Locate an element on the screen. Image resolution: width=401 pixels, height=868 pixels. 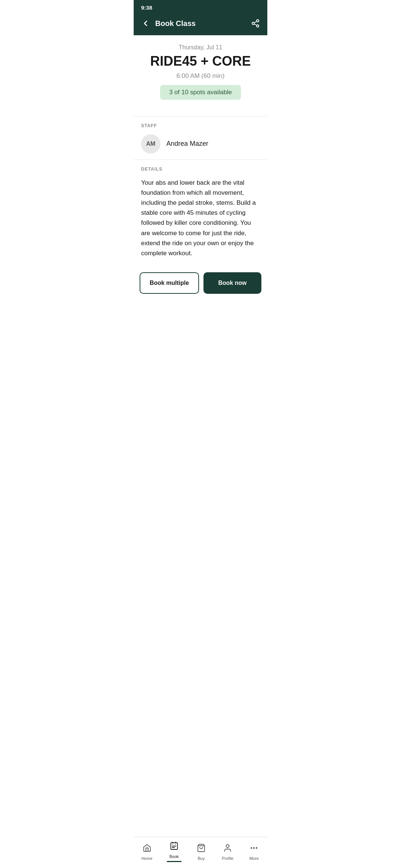
status-bar: 9:38 is located at coordinates (200, 7).